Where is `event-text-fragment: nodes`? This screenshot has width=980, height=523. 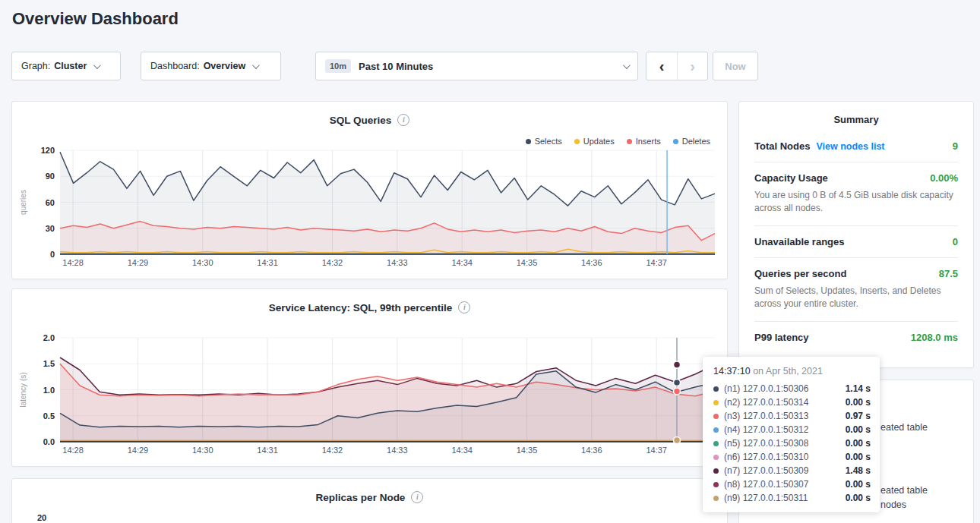
event-text-fragment: nodes is located at coordinates (893, 505).